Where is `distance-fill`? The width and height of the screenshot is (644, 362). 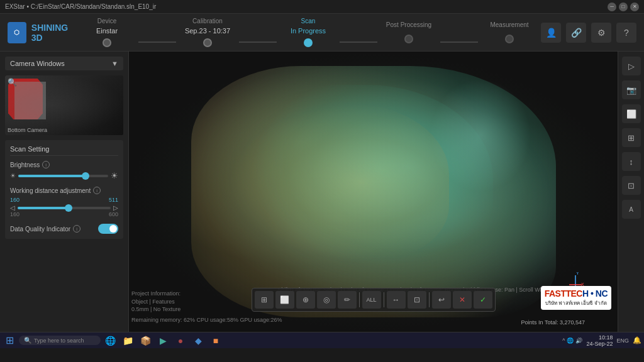
distance-fill is located at coordinates (43, 208).